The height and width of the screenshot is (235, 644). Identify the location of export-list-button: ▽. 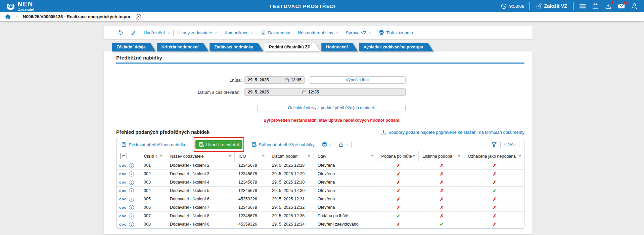
(343, 145).